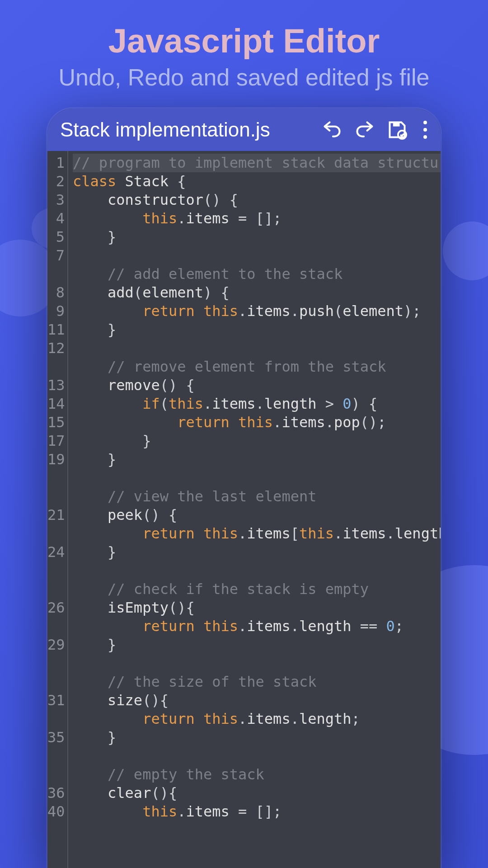 The image size is (488, 868). I want to click on line-number: 4, so click(56, 219).